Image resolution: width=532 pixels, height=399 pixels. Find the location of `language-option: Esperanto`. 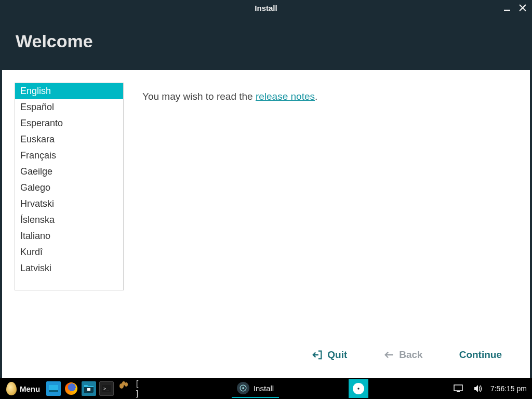

language-option: Esperanto is located at coordinates (69, 124).